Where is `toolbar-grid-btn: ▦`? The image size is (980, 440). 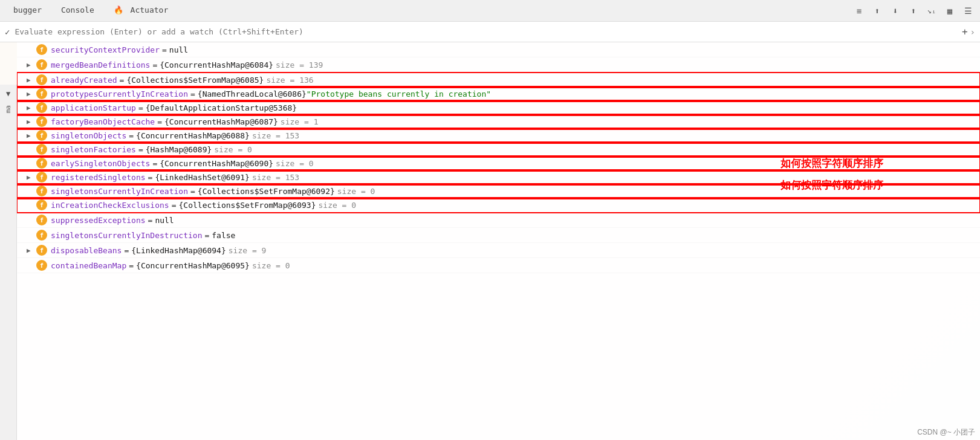
toolbar-grid-btn: ▦ is located at coordinates (950, 11).